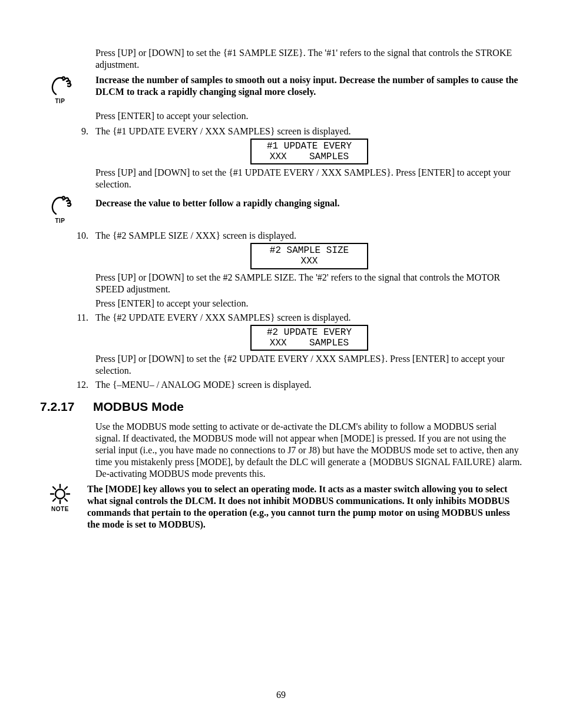 The image size is (562, 728). What do you see at coordinates (78, 270) in the screenshot?
I see `step-10-number: 10.` at bounding box center [78, 270].